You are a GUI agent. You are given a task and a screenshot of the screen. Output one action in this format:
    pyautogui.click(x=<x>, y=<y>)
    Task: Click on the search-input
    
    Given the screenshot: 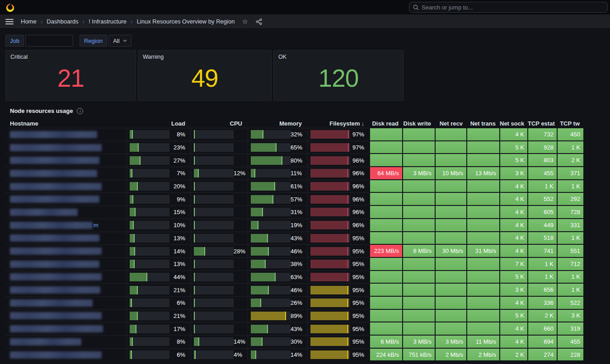 What is the action you would take?
    pyautogui.click(x=512, y=7)
    